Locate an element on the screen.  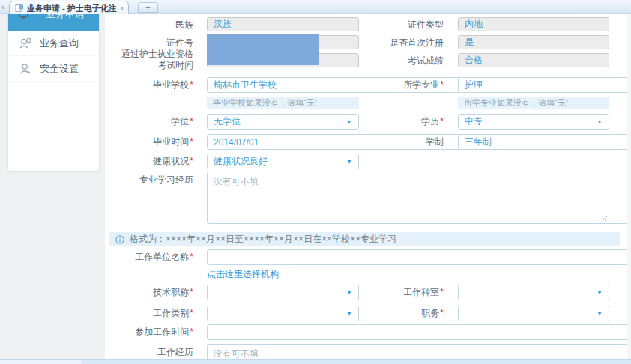
graduation-date-label: 毕业时间* is located at coordinates (149, 142).